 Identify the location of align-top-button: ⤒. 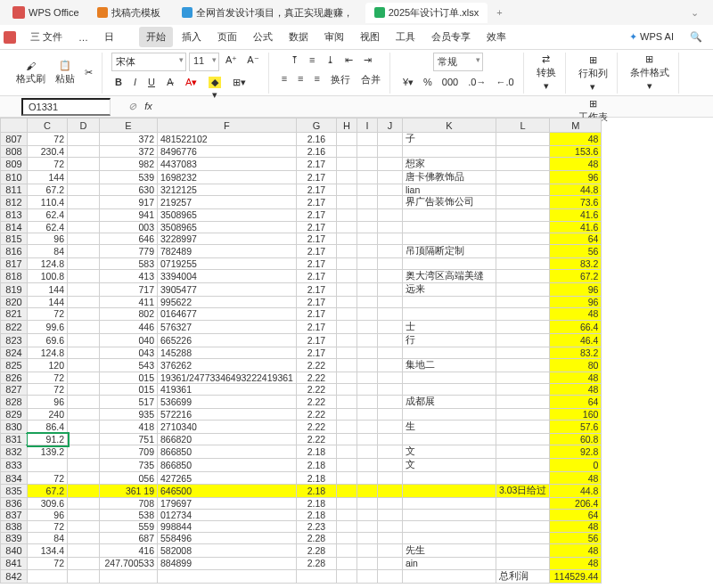
(294, 61).